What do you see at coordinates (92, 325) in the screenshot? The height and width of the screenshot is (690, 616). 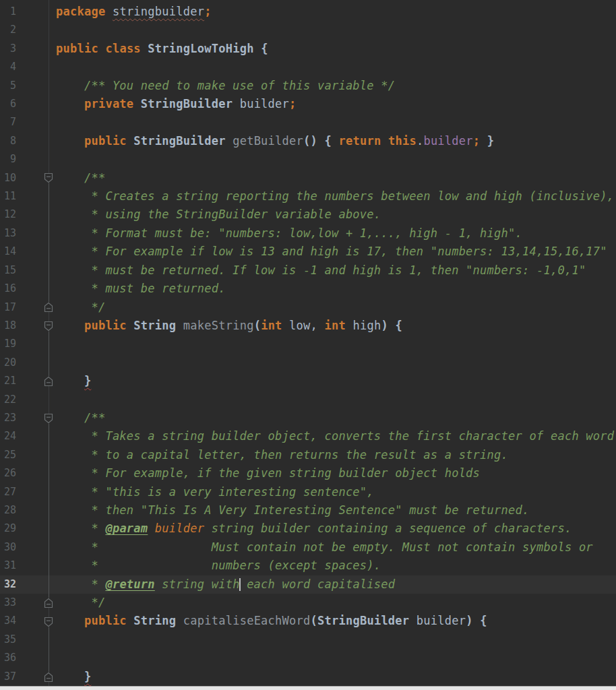 I see `code-token: public` at bounding box center [92, 325].